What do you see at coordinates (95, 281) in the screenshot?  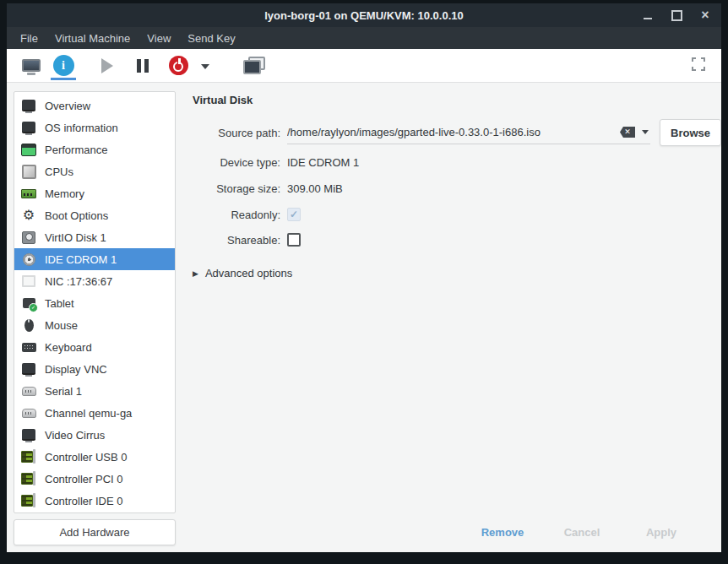 I see `sidebar-item-nic-17-36-67: NIC :17:36:67` at bounding box center [95, 281].